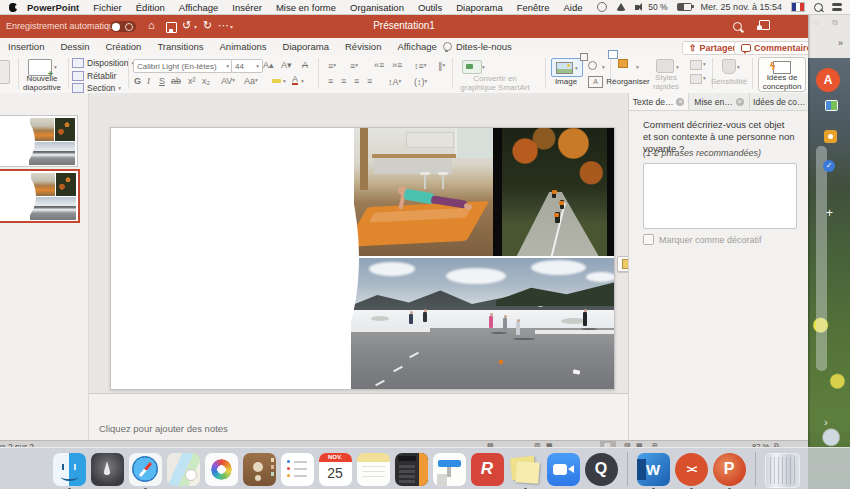  I want to click on tab-alt-text: Texte de… ×, so click(659, 102).